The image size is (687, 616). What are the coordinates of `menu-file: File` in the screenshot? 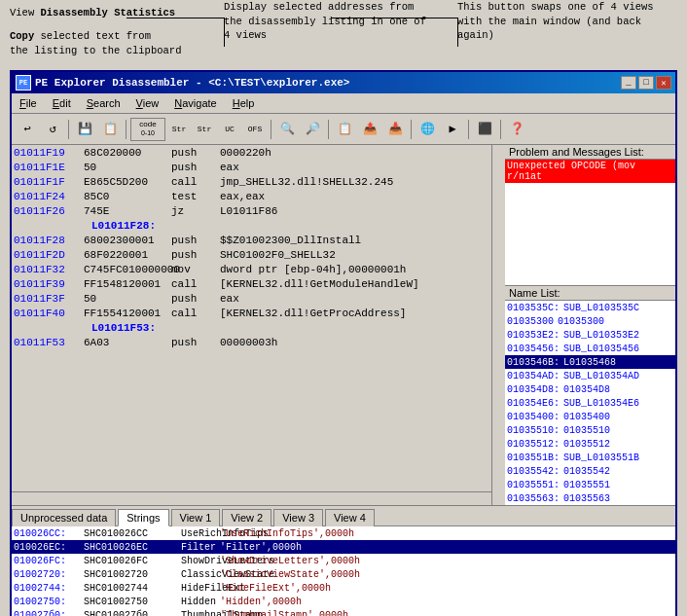 It's located at (28, 103).